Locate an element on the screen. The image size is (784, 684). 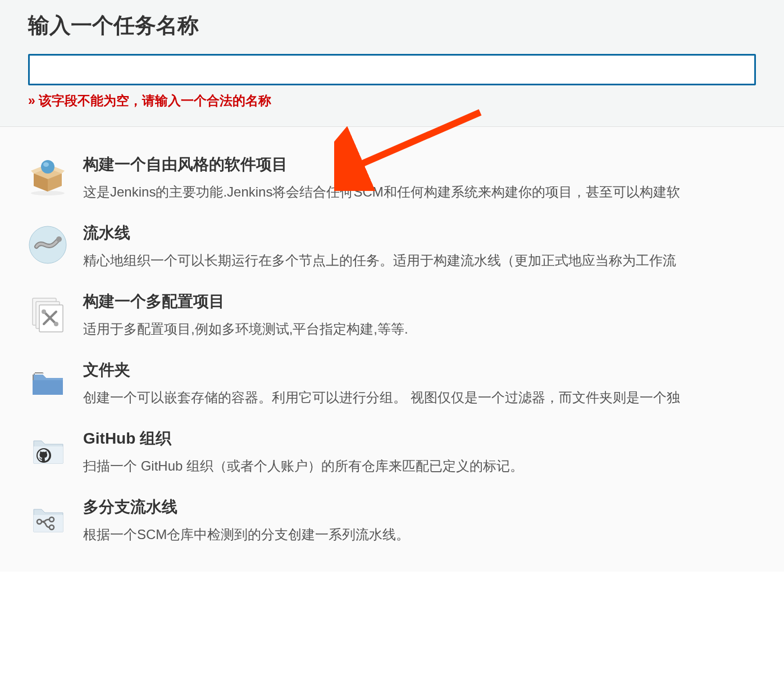
job-type-github-org: GitHub 组织 扫描一个 GitHub 组织（或者个人账户）的所有仓库来匹配… is located at coordinates (392, 452).